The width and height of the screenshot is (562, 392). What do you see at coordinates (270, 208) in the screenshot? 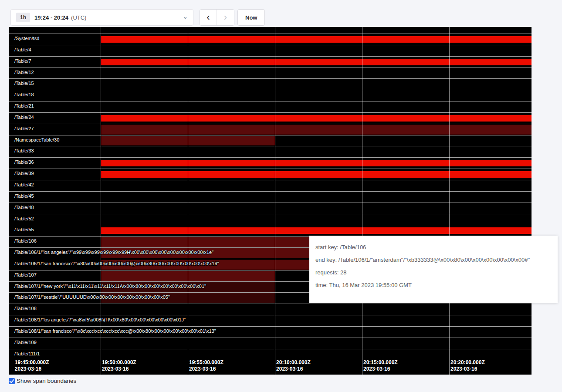
I see `heatmap-row: /Table/48` at bounding box center [270, 208].